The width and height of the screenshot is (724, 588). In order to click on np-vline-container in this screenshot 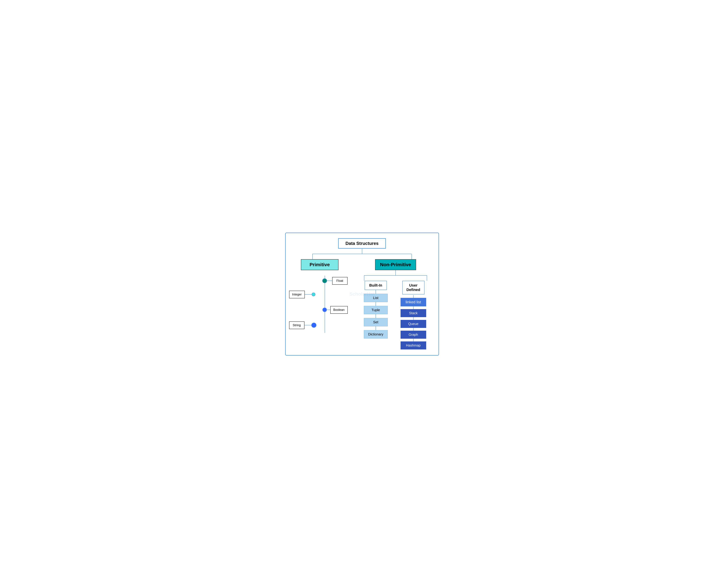, I will do `click(396, 273)`.